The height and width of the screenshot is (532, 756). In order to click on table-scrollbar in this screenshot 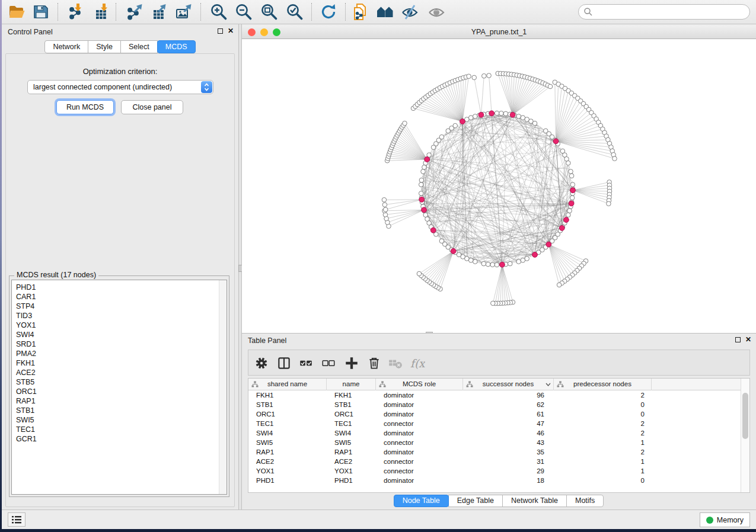, I will do `click(745, 435)`.